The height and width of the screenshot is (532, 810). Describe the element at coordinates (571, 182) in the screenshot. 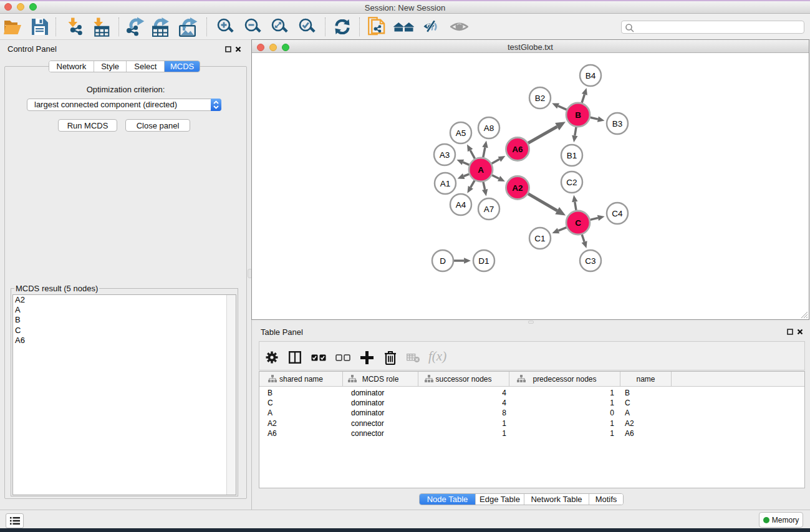

I see `svg-text: C2` at that location.